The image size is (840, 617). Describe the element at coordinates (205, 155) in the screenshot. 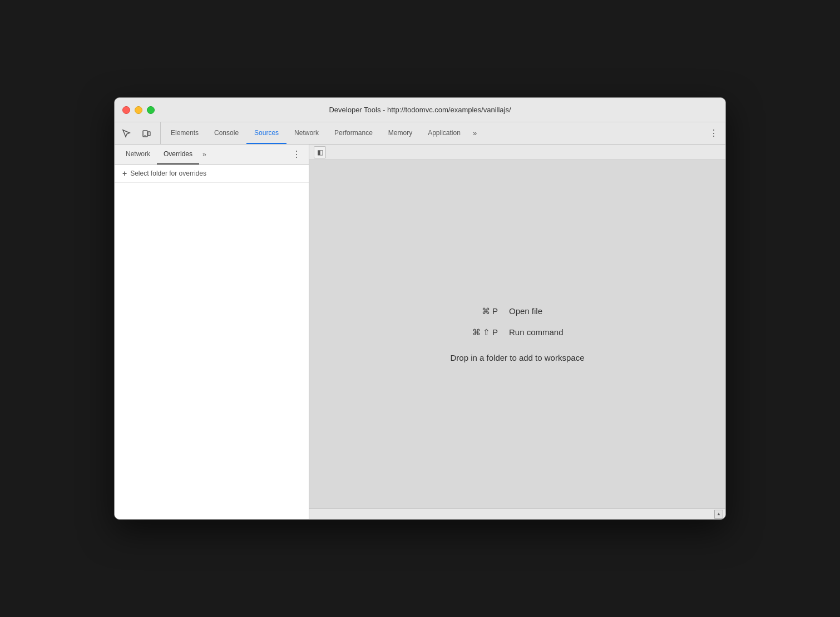

I see `sidebar-more-button: »` at that location.